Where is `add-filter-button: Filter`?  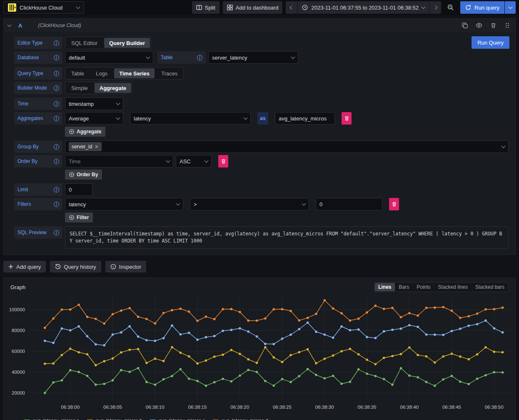
add-filter-button: Filter is located at coordinates (79, 218).